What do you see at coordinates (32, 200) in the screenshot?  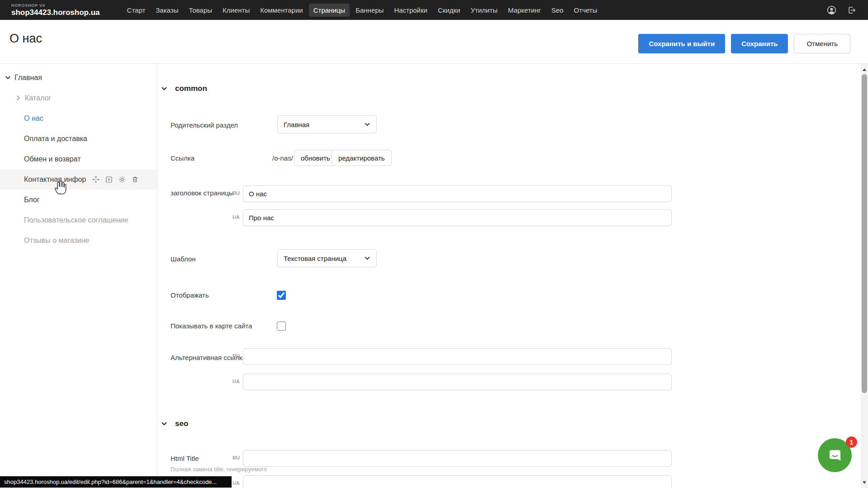 I see `sidebar-item-label: Блог` at bounding box center [32, 200].